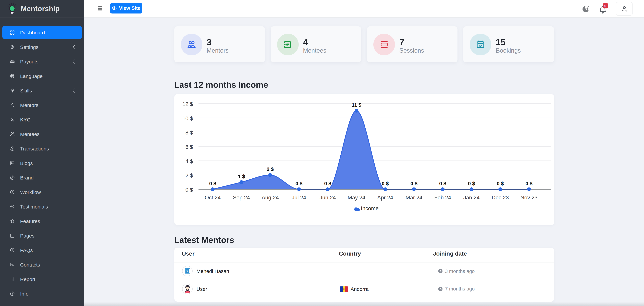 This screenshot has height=306, width=644. What do you see at coordinates (212, 197) in the screenshot?
I see `svg-text: Oct 24` at bounding box center [212, 197].